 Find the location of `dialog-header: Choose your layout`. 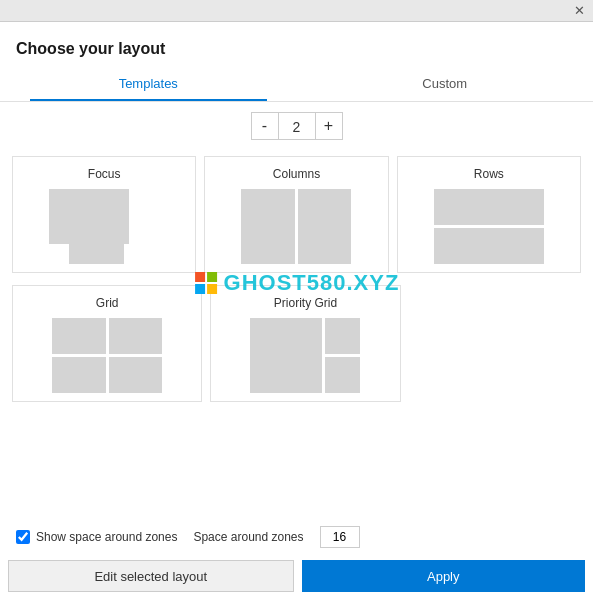

dialog-header: Choose your layout is located at coordinates (296, 44).